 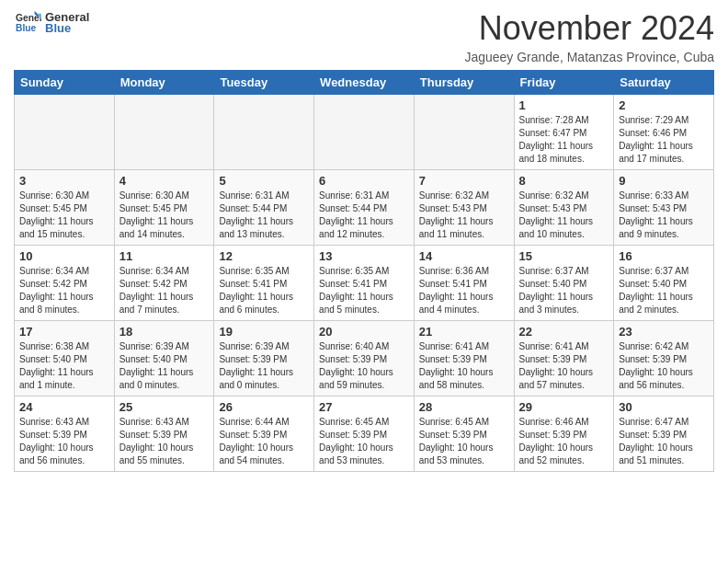 What do you see at coordinates (564, 208) in the screenshot?
I see `calendar-cell: 8Sunrise: 6:32 AM Sunset: 5:43 PM Daylig…` at bounding box center [564, 208].